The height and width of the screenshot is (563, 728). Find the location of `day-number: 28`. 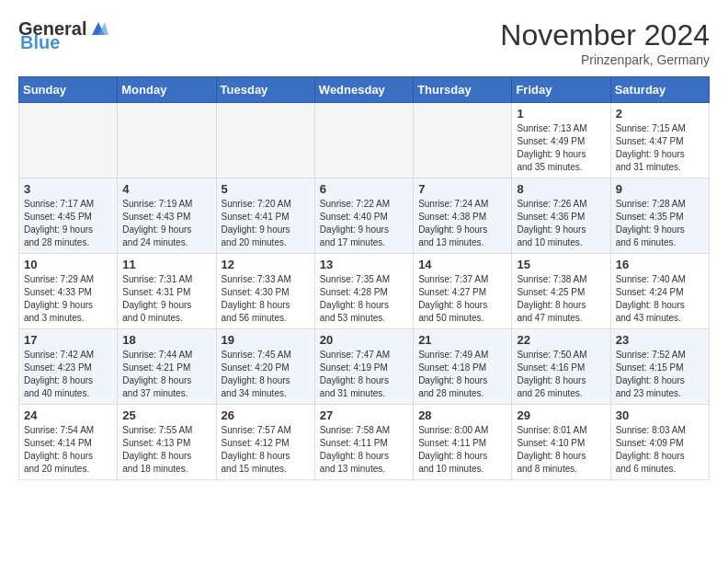

day-number: 28 is located at coordinates (462, 416).